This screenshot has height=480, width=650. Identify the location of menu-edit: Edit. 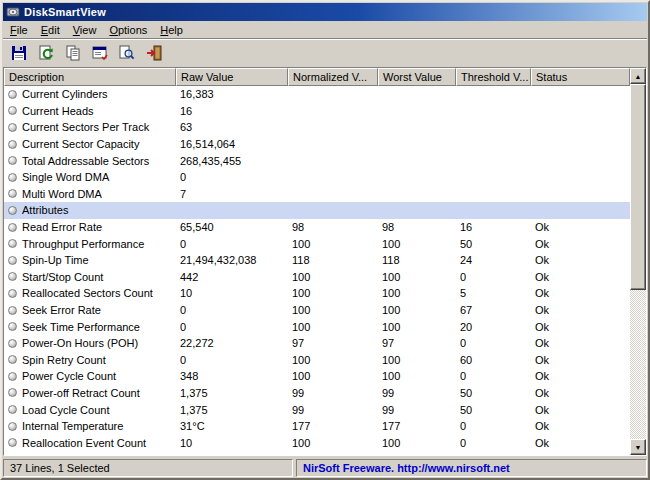
(51, 30).